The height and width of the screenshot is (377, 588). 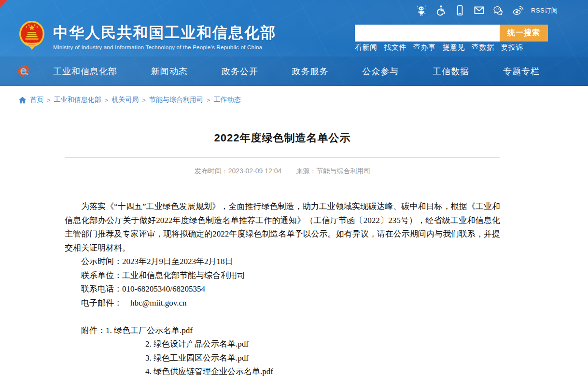 What do you see at coordinates (4, 4) in the screenshot?
I see `corner-ribbon` at bounding box center [4, 4].